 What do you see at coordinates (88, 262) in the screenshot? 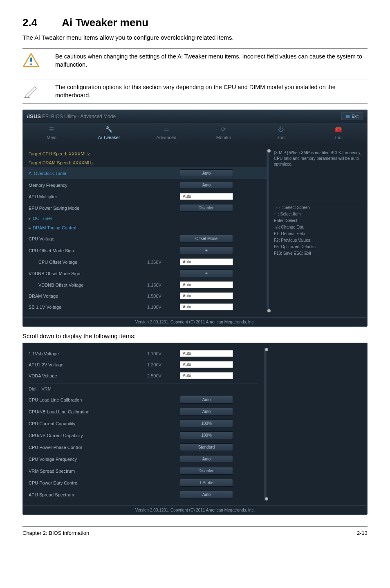
I see `setting-label: CPU Offset Voltage` at bounding box center [88, 262].